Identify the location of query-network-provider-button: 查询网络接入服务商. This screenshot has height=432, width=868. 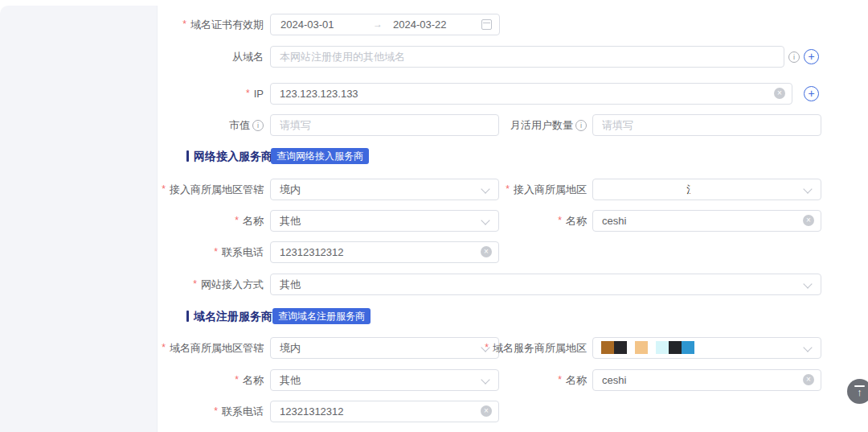
(320, 156).